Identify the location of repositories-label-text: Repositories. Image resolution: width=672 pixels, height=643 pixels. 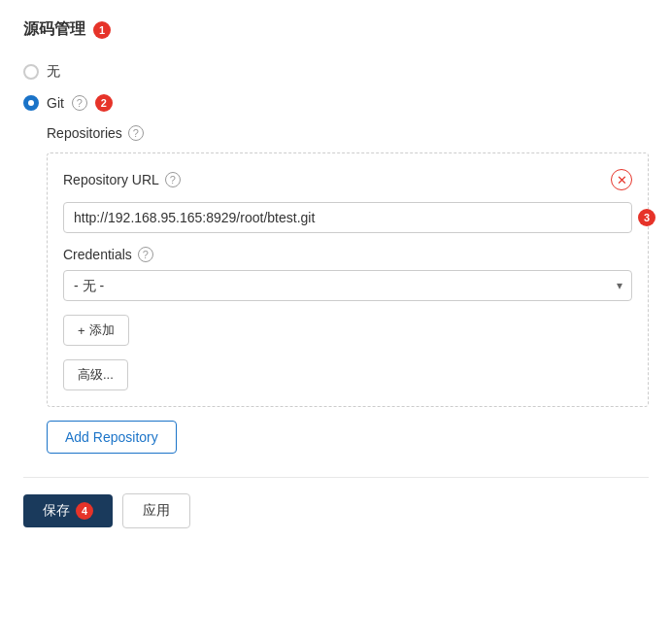
(84, 133).